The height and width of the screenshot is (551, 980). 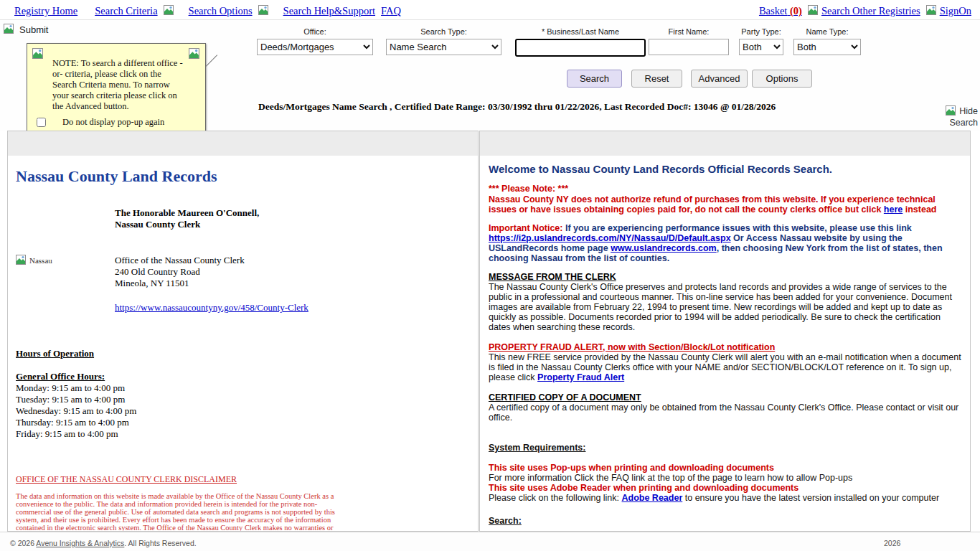 What do you see at coordinates (242, 423) in the screenshot?
I see `hours-thursday: Thursday: 9:15 am to 4:00 pm` at bounding box center [242, 423].